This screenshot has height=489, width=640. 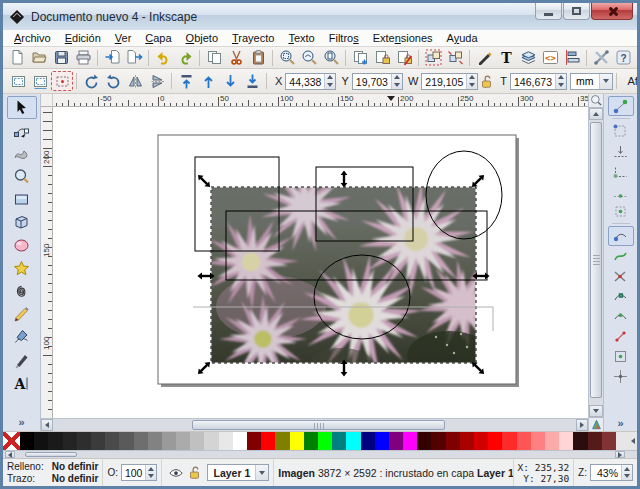 What do you see at coordinates (620, 454) in the screenshot?
I see `palette-scroll-right` at bounding box center [620, 454].